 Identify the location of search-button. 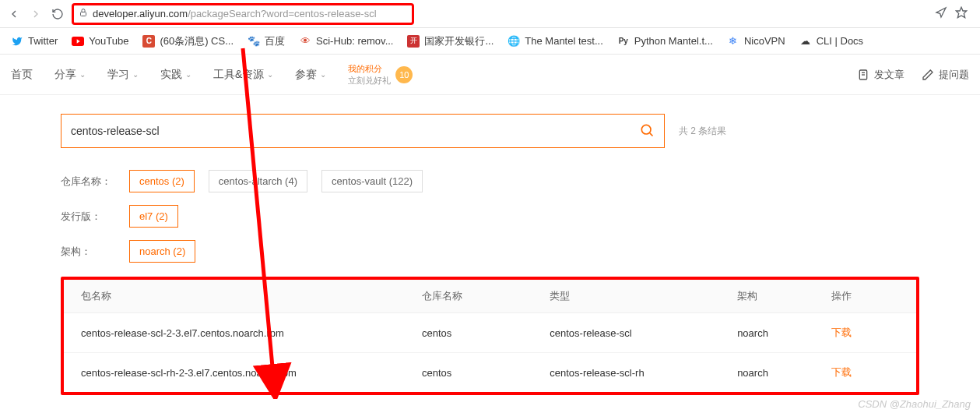
(647, 131).